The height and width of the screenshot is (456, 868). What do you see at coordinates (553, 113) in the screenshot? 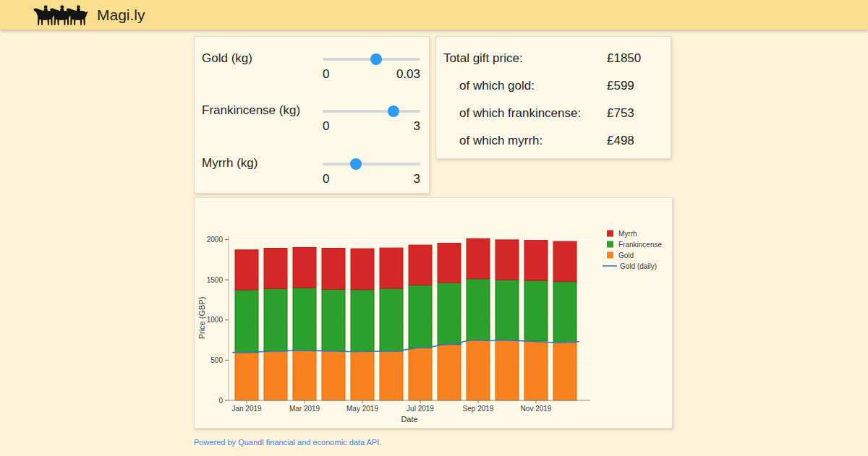
I see `frankincense-price-row: of which frankincense: £753` at bounding box center [553, 113].